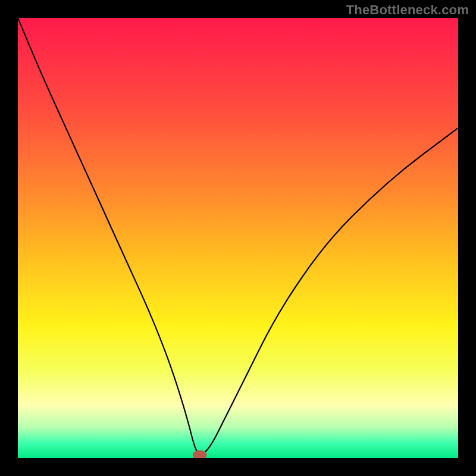 This screenshot has height=476, width=476. What do you see at coordinates (408, 10) in the screenshot?
I see `watermark-text: TheBottleneck.com` at bounding box center [408, 10].